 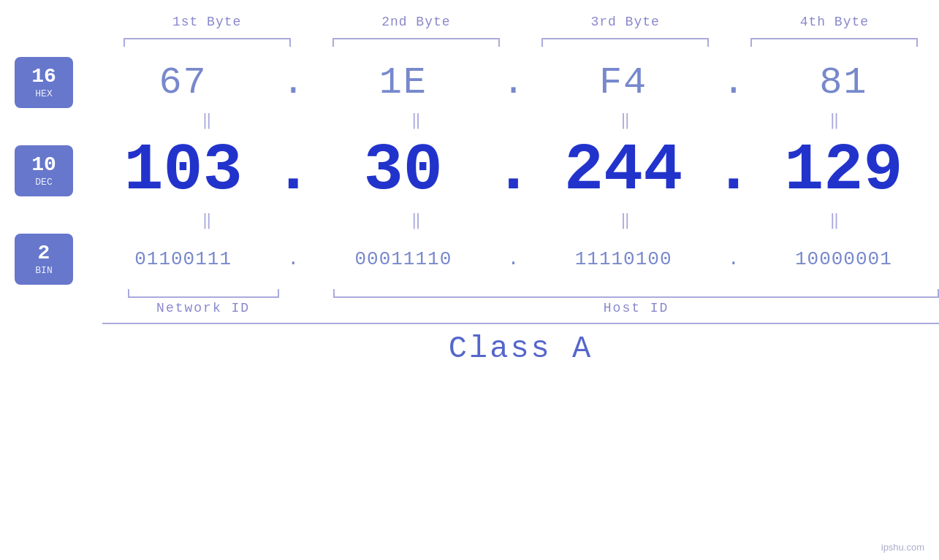 I want to click on hex-text-2: 1E, so click(x=403, y=83).